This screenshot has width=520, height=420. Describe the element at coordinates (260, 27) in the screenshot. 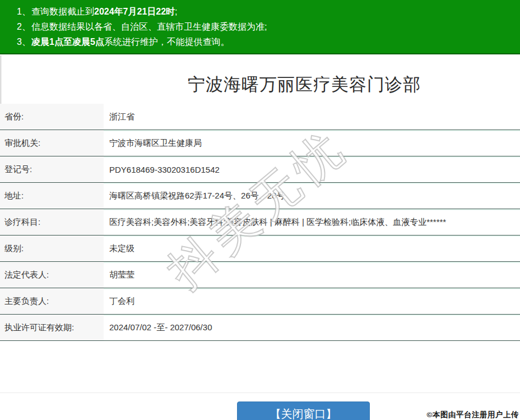

I see `notice-line-2: 2、信息数据结果以各省、自治区、直辖市卫生健康委数据为准;` at that location.